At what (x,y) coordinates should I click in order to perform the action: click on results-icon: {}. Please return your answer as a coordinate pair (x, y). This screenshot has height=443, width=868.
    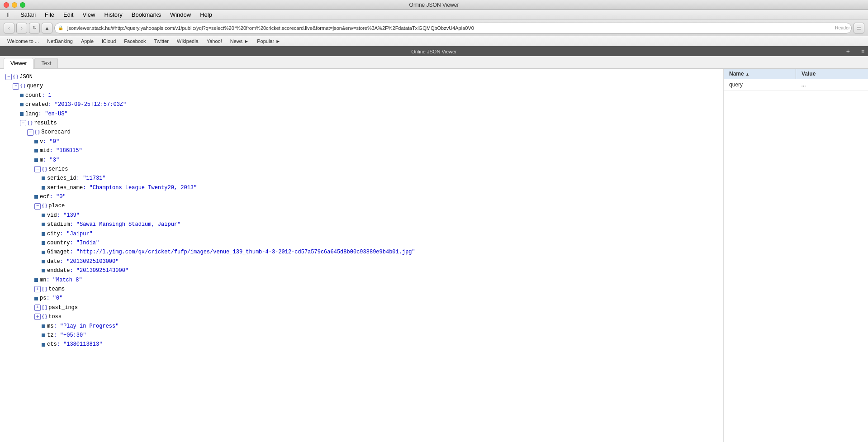
    Looking at the image, I should click on (30, 123).